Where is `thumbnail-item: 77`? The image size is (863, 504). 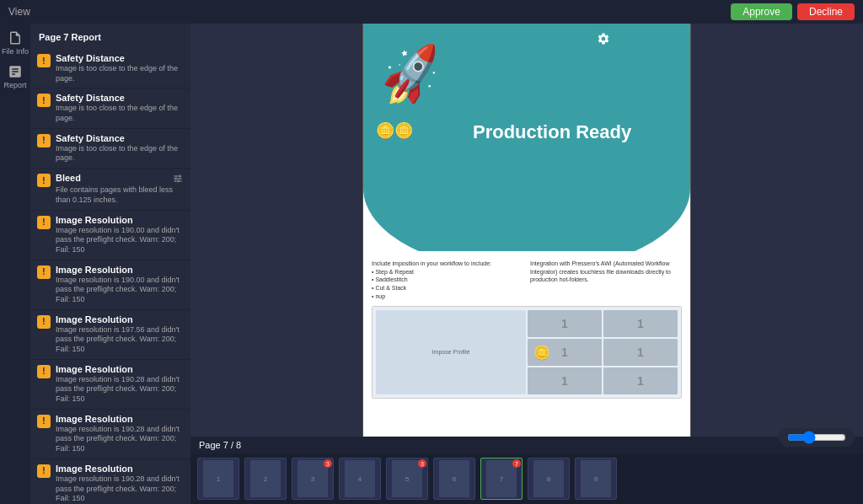 thumbnail-item: 77 is located at coordinates (501, 479).